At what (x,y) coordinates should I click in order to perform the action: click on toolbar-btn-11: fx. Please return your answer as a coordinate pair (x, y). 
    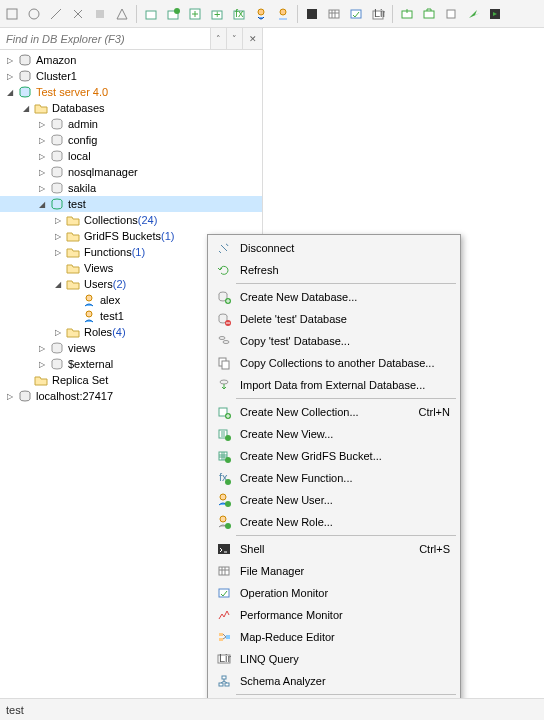
    Looking at the image, I should click on (239, 14).